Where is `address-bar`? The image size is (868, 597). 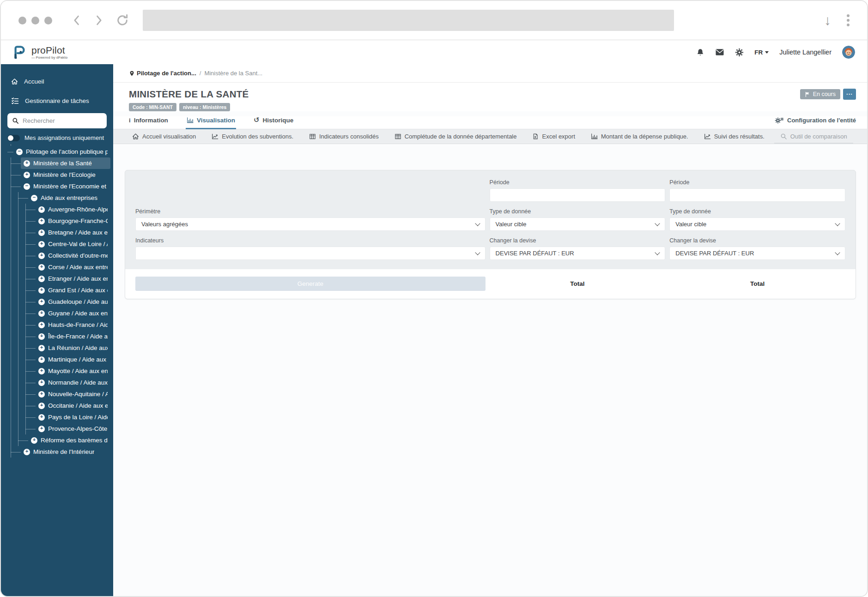 address-bar is located at coordinates (408, 20).